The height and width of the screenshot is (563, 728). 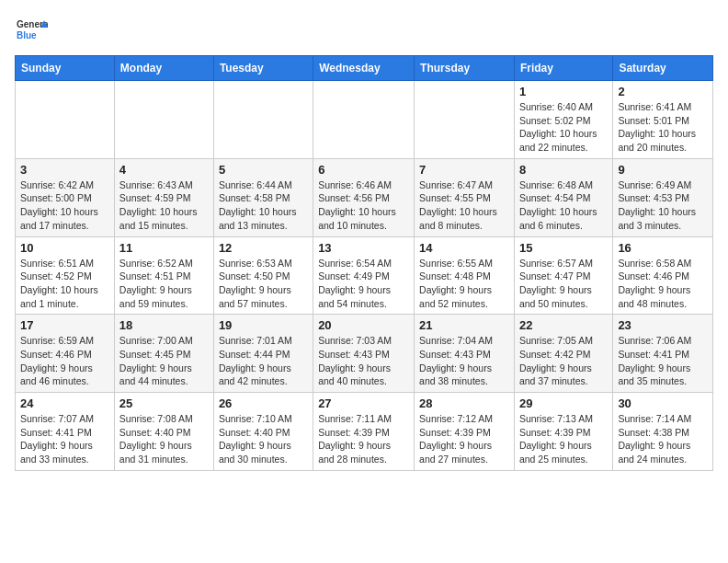 I want to click on calendar-cell: 24Sunrise: 7:07 AM Sunset: 4:41 PM Dayli…, so click(x=65, y=432).